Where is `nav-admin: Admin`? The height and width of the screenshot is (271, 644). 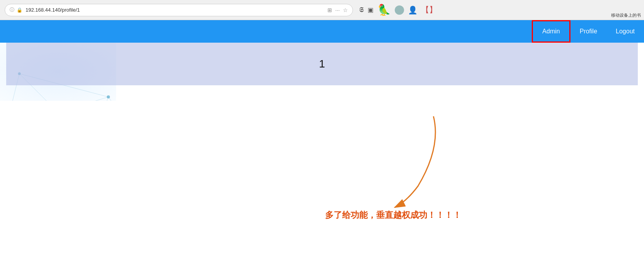
nav-admin: Admin is located at coordinates (551, 31).